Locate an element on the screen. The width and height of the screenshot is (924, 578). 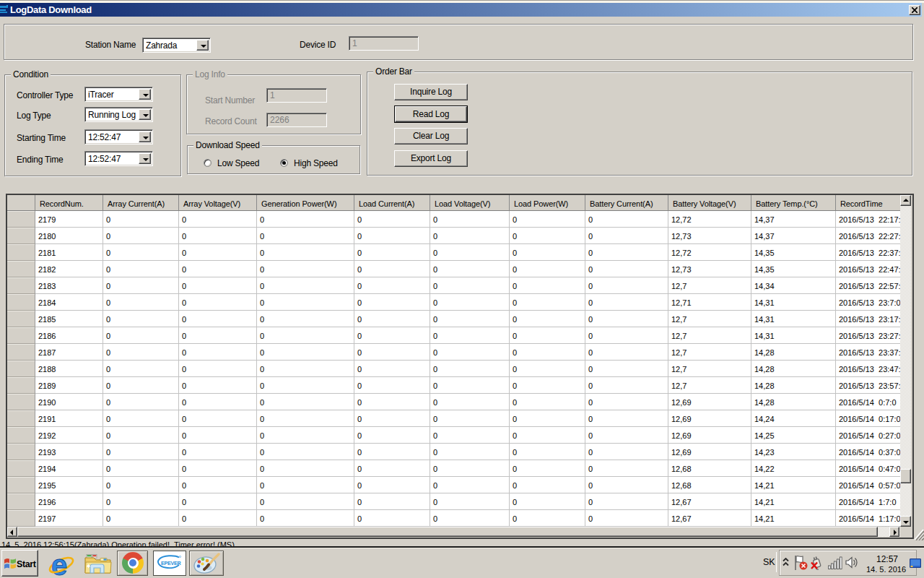
svg-text: EPEVER is located at coordinates (171, 564).